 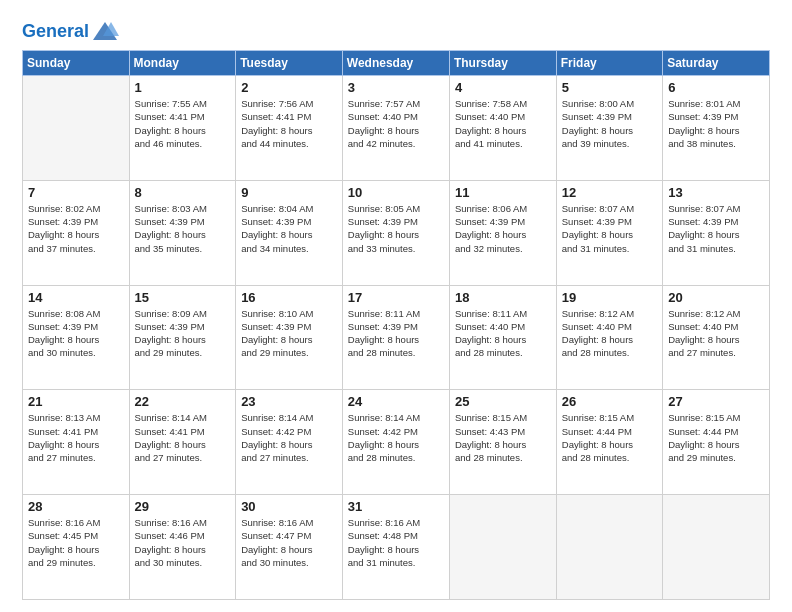 I want to click on day-number: 12, so click(x=610, y=192).